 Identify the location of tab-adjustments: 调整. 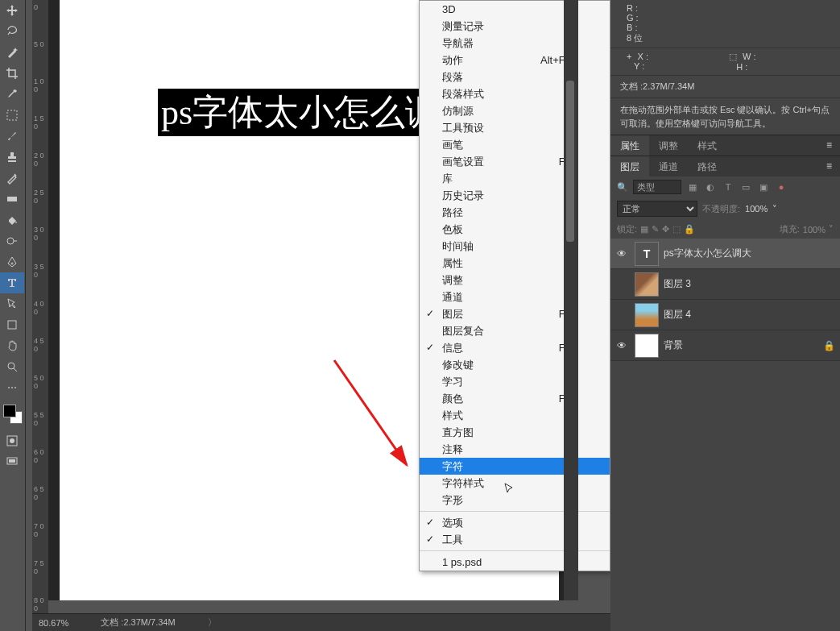
(668, 145).